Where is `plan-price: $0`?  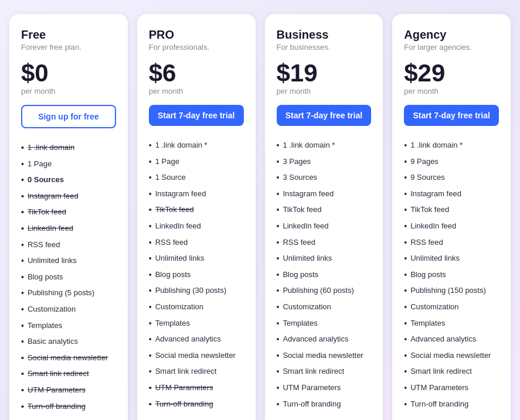 plan-price: $0 is located at coordinates (69, 73).